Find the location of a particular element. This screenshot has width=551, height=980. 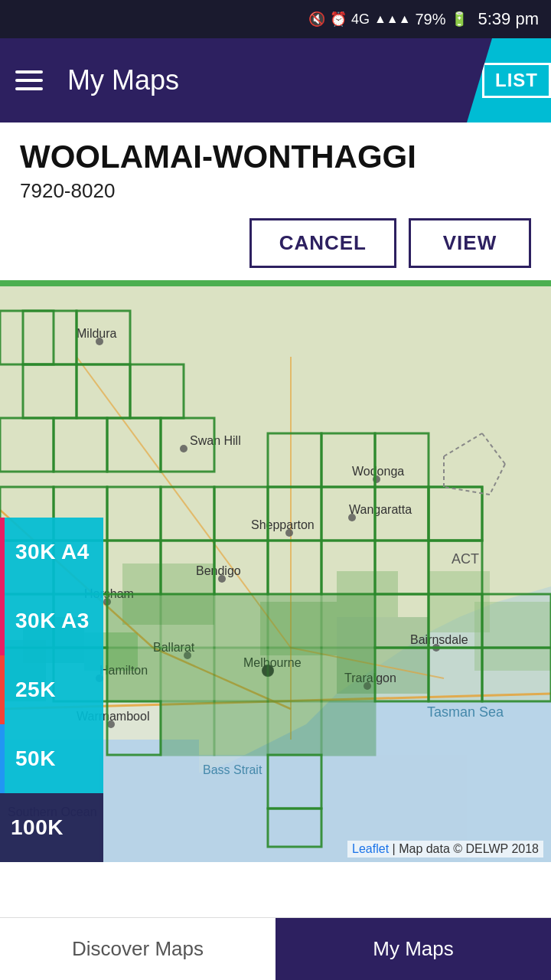

discover-maps-label: Discover Maps is located at coordinates (138, 949).